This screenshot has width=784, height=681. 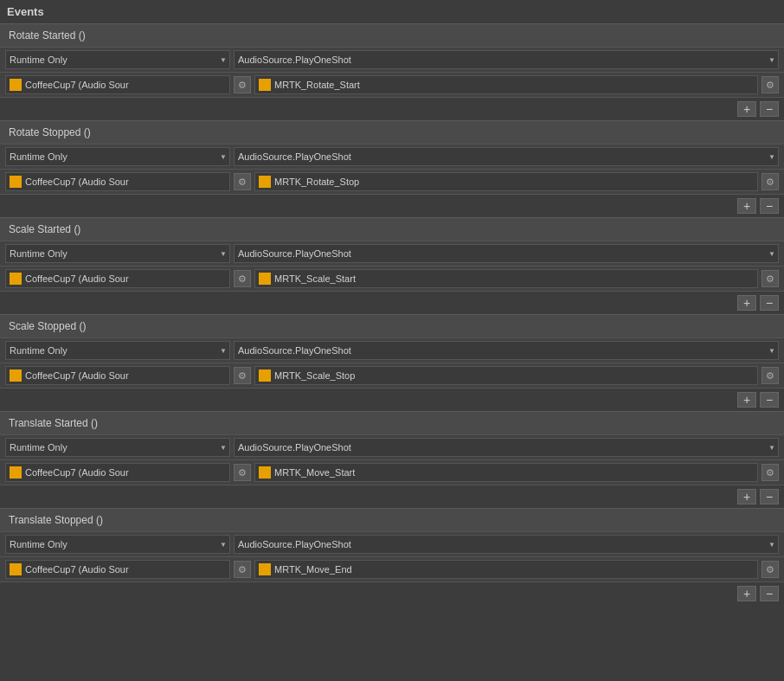 I want to click on settings-btn-left-rotate-stopped: ⚙, so click(x=242, y=182).